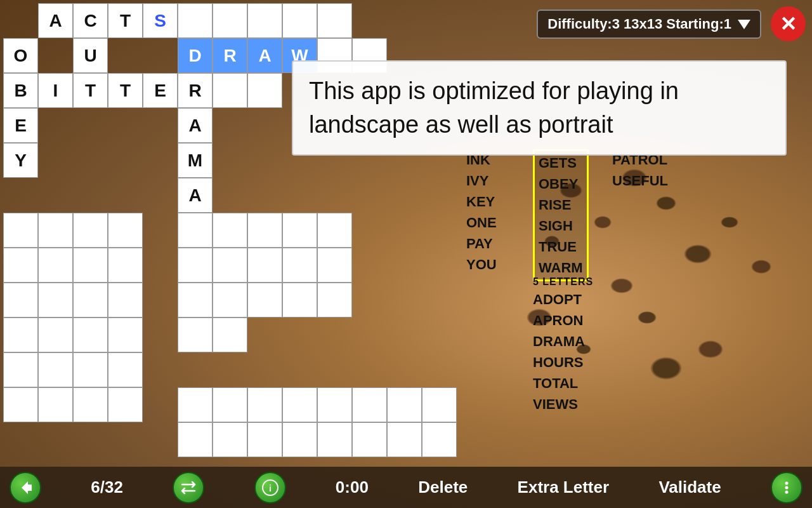  Describe the element at coordinates (481, 222) in the screenshot. I see `word-list-item: ONE` at that location.